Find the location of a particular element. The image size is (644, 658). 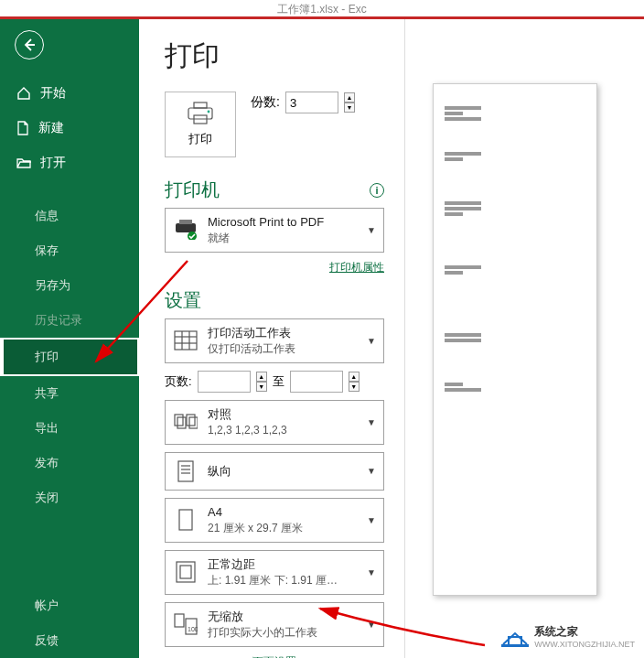

watermark-url: WWW.XITONGZHIJIA.NET is located at coordinates (585, 644).